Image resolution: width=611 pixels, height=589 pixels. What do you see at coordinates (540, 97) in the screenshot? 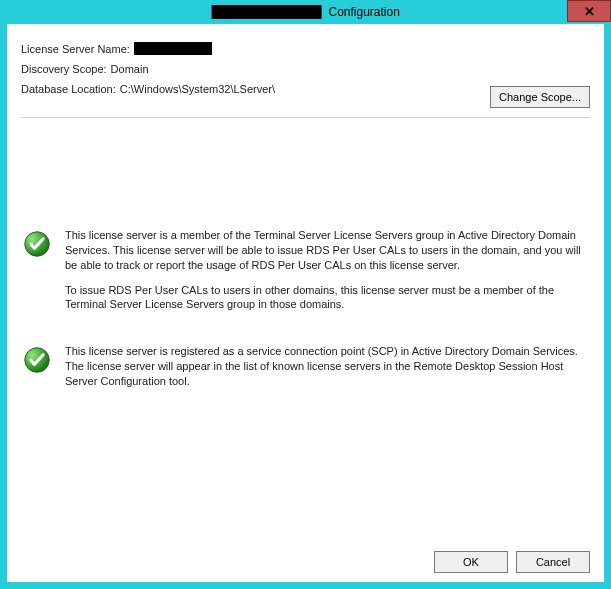
I see `change-scope-button: Change Scope...` at bounding box center [540, 97].